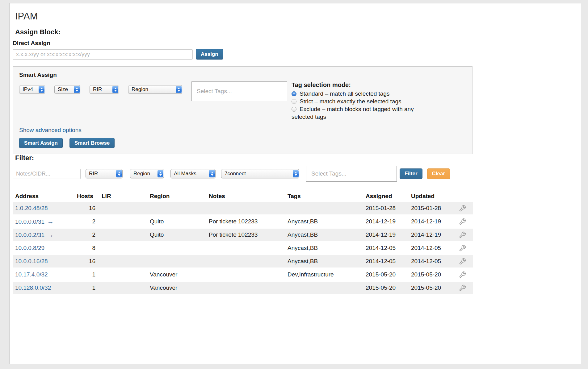 The height and width of the screenshot is (369, 588). I want to click on column-header-updated: Updated, so click(430, 196).